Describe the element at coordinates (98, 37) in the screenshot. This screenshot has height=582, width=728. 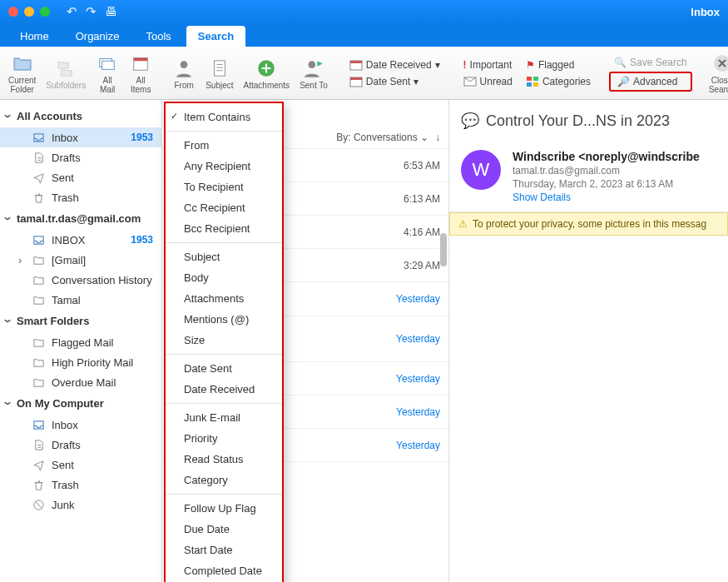
I see `tab-organize: Organize` at that location.